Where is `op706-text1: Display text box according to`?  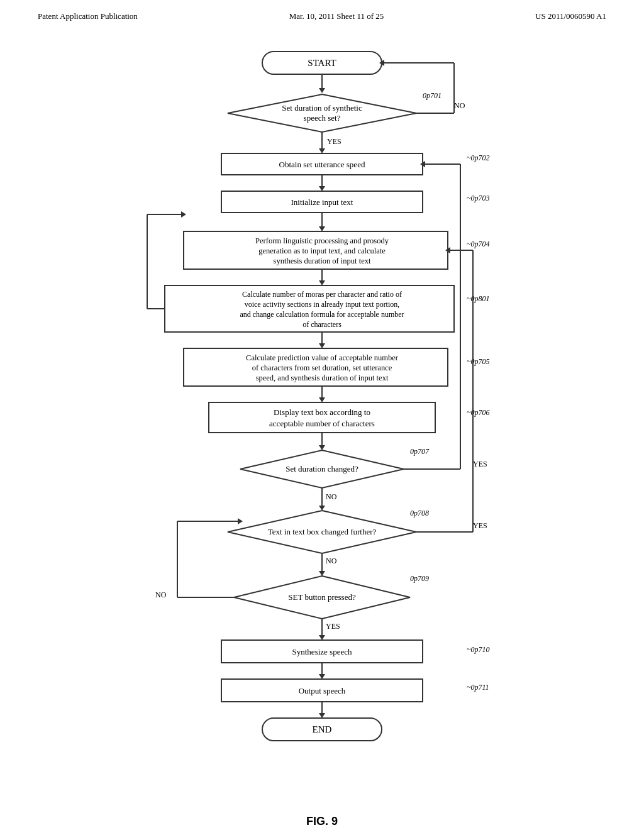
op706-text1: Display text box according to is located at coordinates (322, 412).